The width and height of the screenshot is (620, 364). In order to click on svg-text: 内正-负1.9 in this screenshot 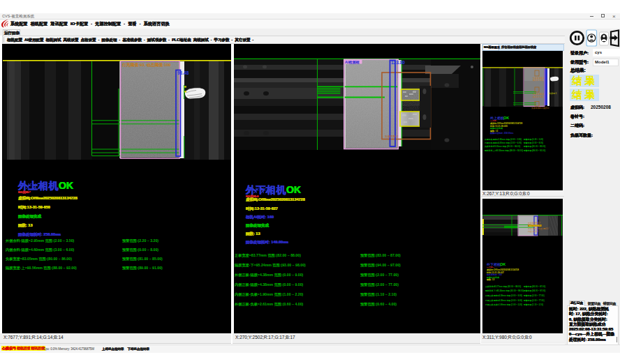, I will do `click(533, 232)`.